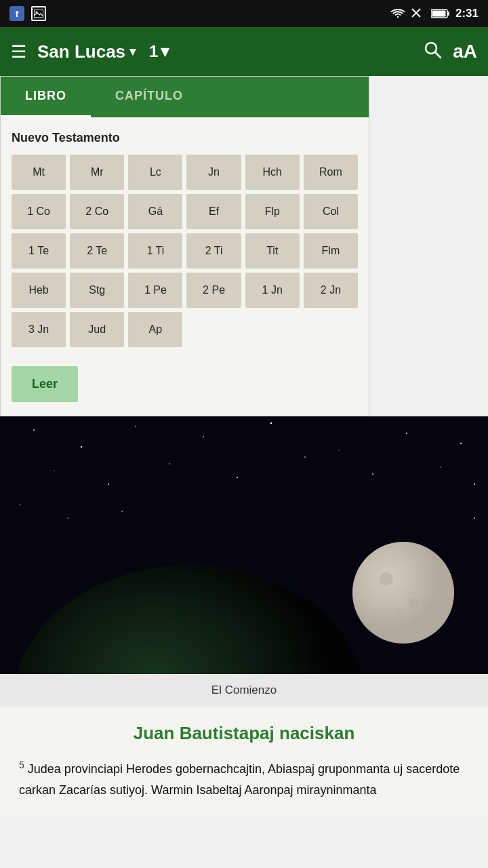 The width and height of the screenshot is (488, 868). What do you see at coordinates (155, 290) in the screenshot?
I see `book-1pe: 1 Pe` at bounding box center [155, 290].